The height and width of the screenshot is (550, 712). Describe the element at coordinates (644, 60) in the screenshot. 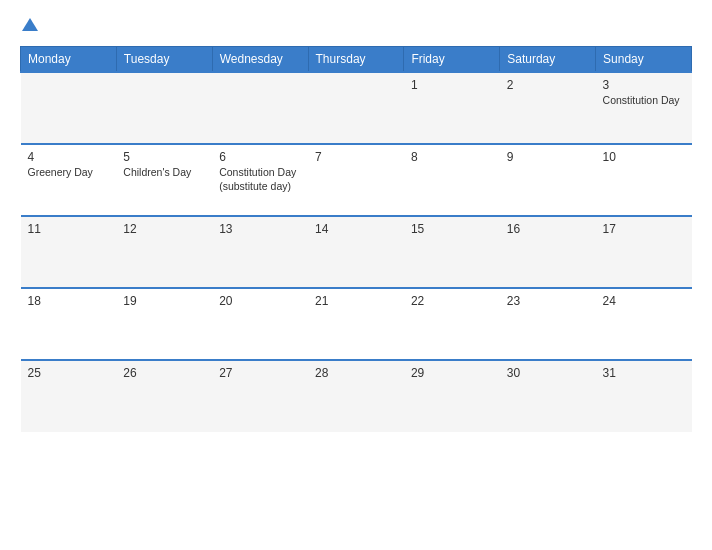

I see `day-header-sunday: Sunday` at that location.